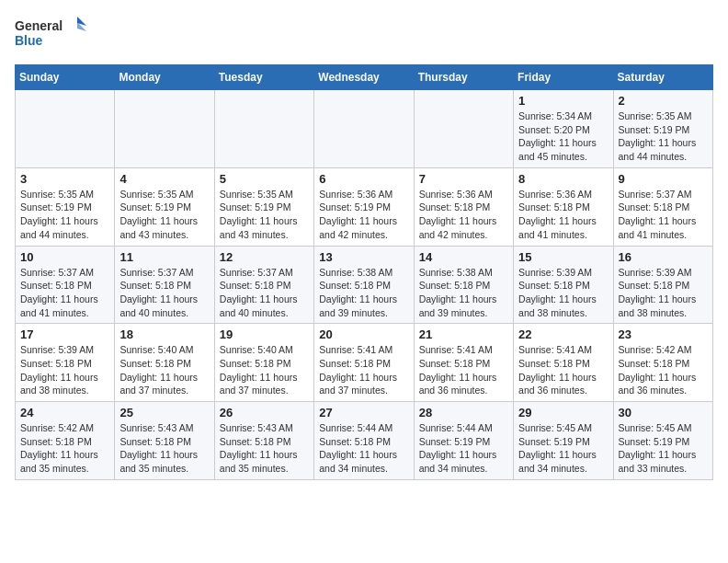 This screenshot has height=563, width=728. I want to click on day-number: 20, so click(364, 335).